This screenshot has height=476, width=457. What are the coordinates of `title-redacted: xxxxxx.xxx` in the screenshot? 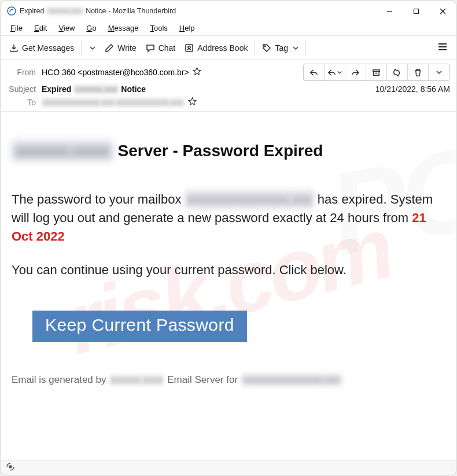 It's located at (65, 11).